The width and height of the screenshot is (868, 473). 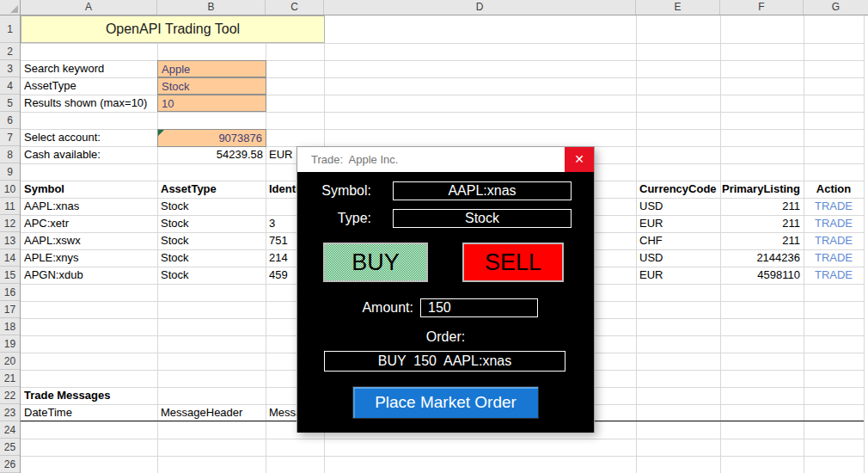 I want to click on column-header: B, so click(x=211, y=7).